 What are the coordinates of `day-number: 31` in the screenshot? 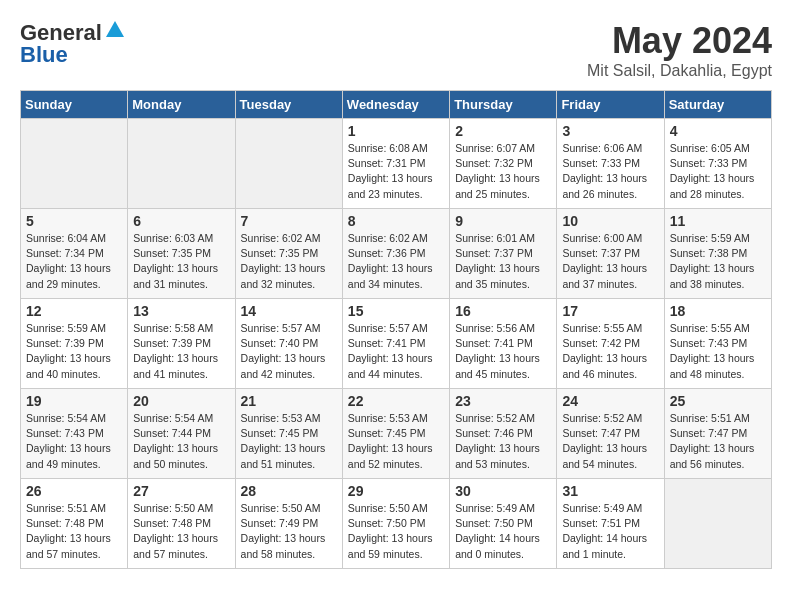 It's located at (610, 491).